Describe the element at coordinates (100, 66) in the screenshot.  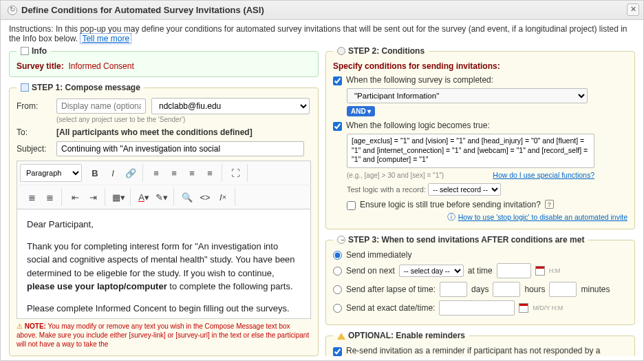
I see `survey-title-value: Informed Consent` at that location.